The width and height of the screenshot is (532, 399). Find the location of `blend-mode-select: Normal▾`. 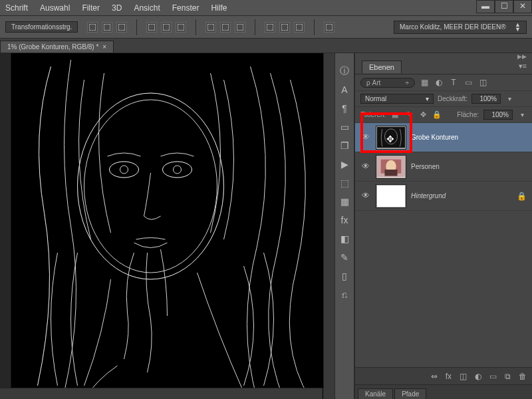

blend-mode-select: Normal▾ is located at coordinates (397, 98).